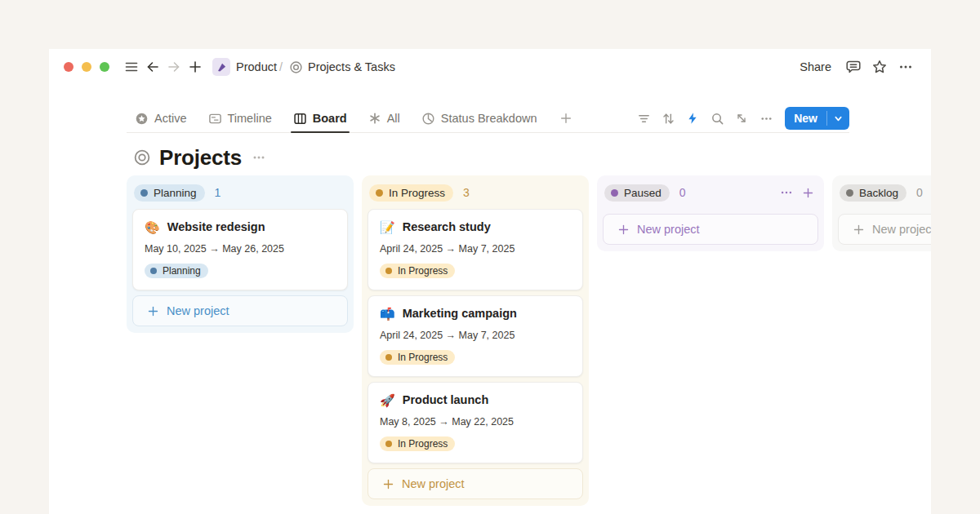  Describe the element at coordinates (475, 400) in the screenshot. I see `project-card-header: 🚀 Product launch` at that location.